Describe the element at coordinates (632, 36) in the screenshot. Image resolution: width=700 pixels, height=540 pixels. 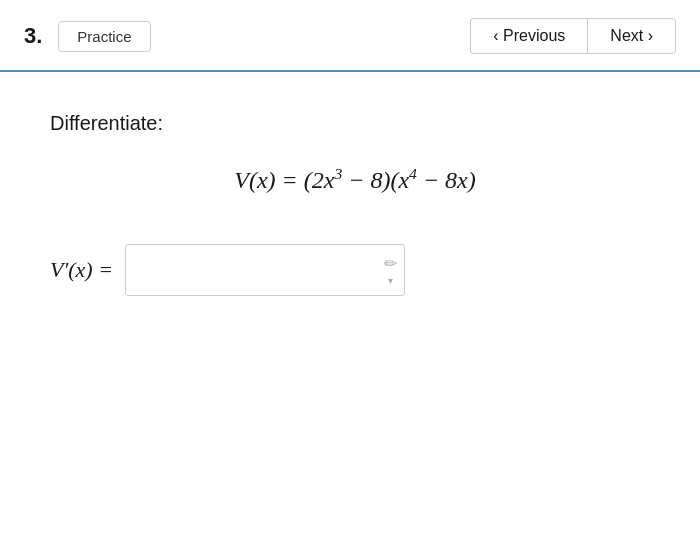
I see `next-button: Next ›` at that location.